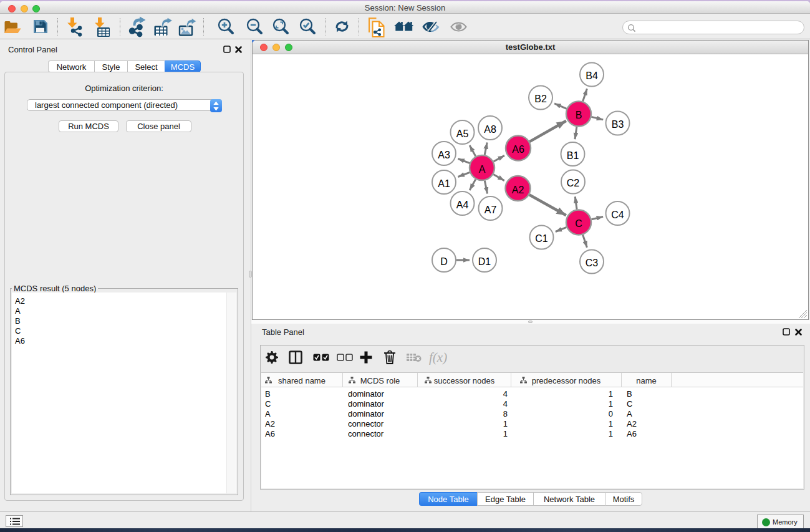 This screenshot has height=532, width=810. What do you see at coordinates (518, 190) in the screenshot?
I see `svg-text: A2` at bounding box center [518, 190].